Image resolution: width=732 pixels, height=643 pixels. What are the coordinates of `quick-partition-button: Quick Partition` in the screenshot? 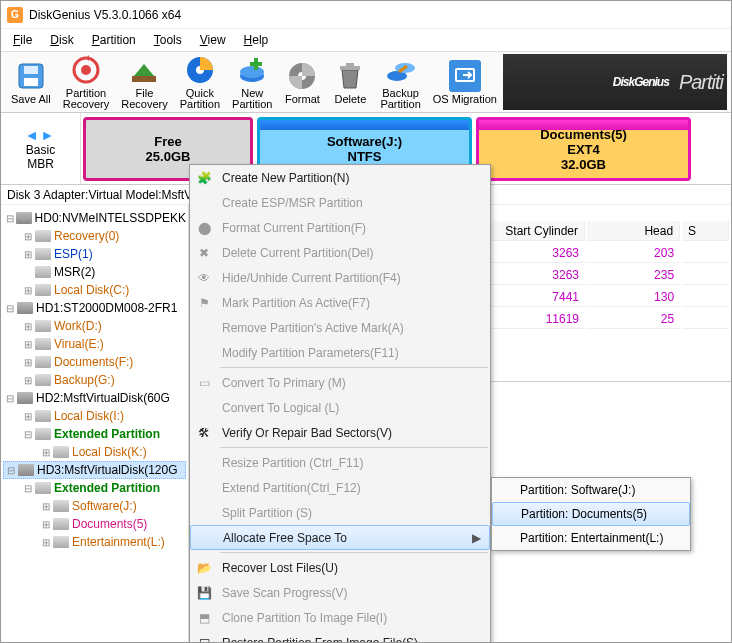 It's located at (200, 82).